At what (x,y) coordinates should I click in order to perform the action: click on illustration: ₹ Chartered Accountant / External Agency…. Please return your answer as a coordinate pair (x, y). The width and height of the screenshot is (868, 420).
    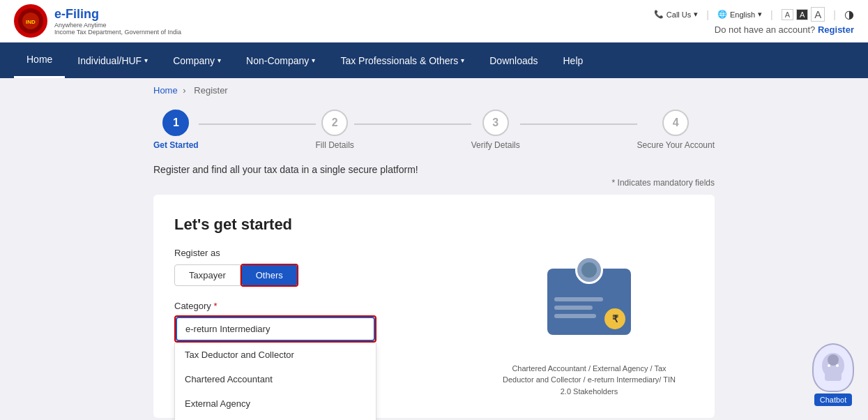
    Looking at the image, I should click on (589, 322).